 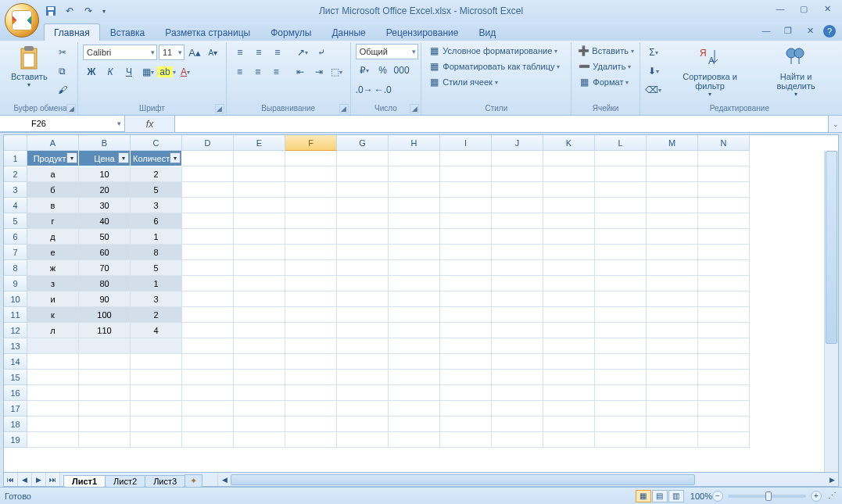 I want to click on close-button: ✕, so click(x=827, y=9).